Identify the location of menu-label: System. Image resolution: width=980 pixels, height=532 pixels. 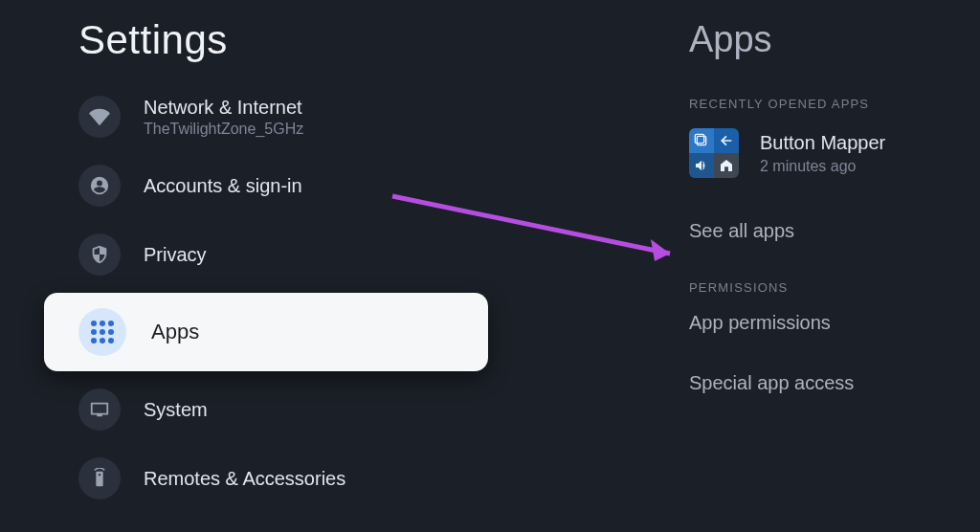
(176, 410).